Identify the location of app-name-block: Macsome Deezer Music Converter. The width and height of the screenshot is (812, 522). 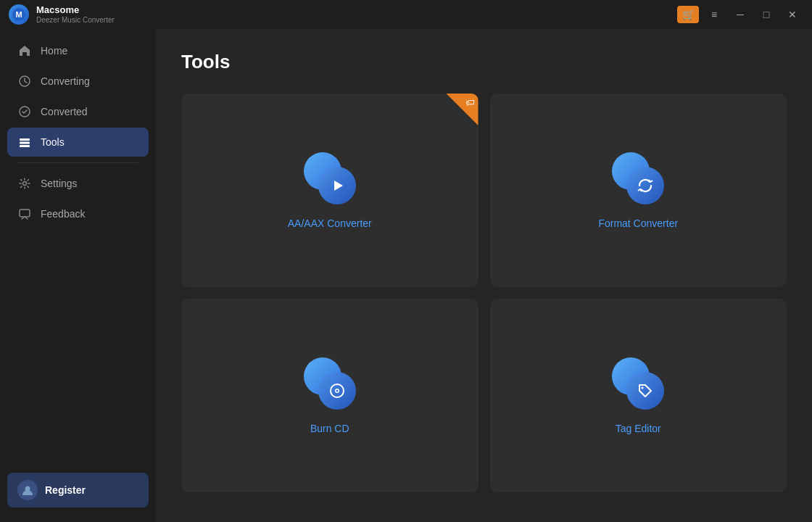
(75, 14).